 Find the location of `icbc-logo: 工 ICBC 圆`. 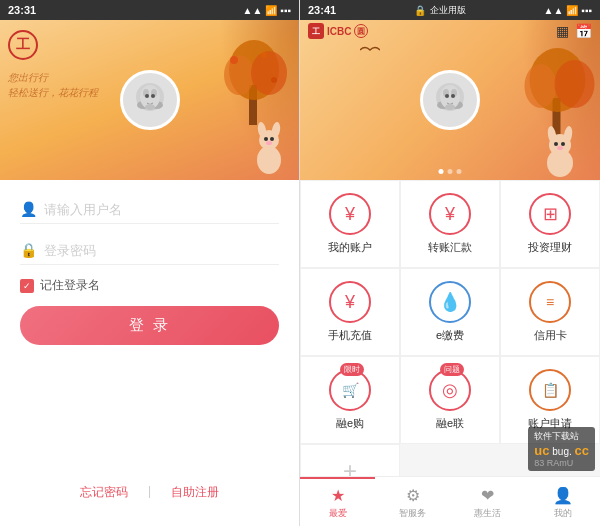

icbc-logo: 工 ICBC 圆 is located at coordinates (338, 31).